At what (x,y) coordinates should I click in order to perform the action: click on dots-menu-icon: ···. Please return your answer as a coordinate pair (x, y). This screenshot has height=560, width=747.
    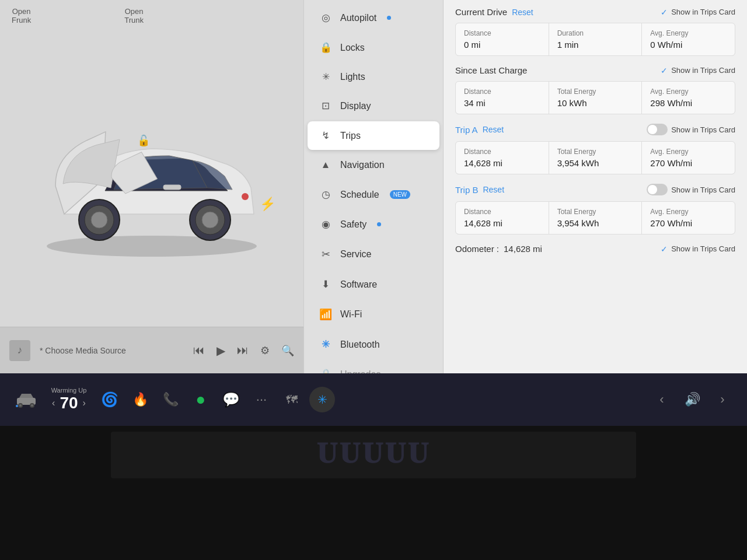
    Looking at the image, I should click on (261, 400).